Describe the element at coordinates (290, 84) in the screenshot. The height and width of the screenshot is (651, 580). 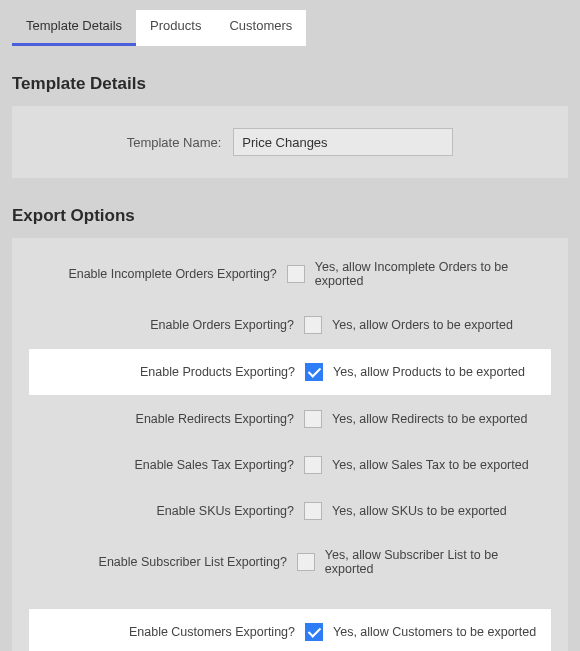
I see `template-details-heading: Template Details` at that location.